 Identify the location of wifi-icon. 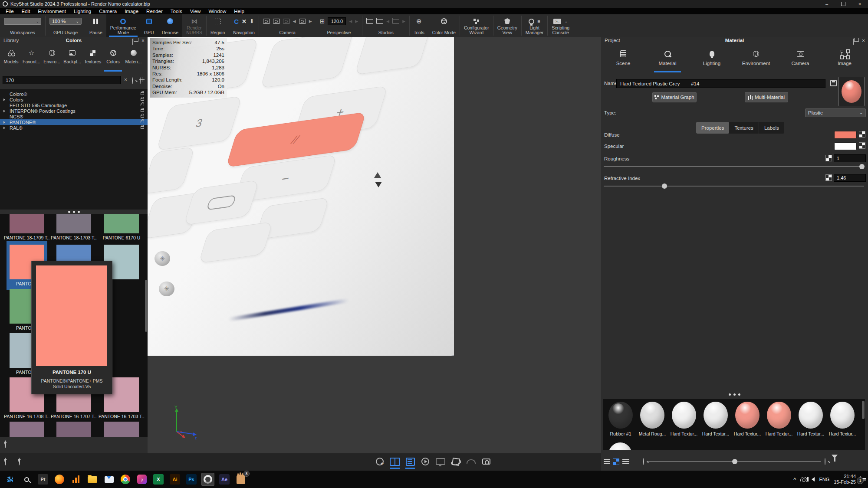
(804, 479).